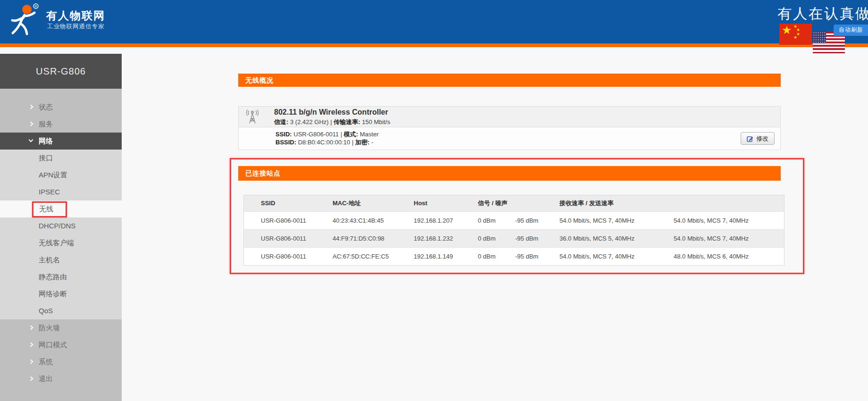 The image size is (868, 401). What do you see at coordinates (356, 221) in the screenshot?
I see `cell-mac: 40:23:43:C1:4B:45` at bounding box center [356, 221].